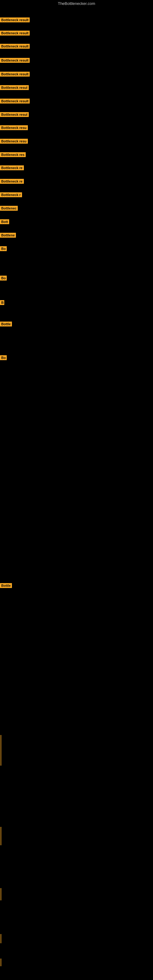  I want to click on badge-label-12: Bottleneck re, so click(12, 168).